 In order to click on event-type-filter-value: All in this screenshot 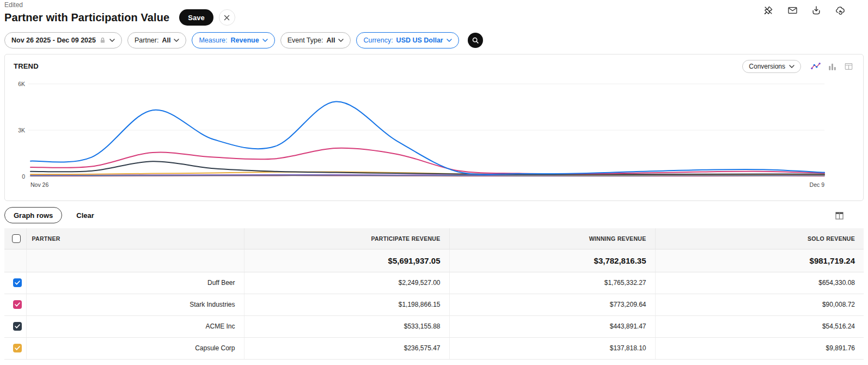, I will do `click(331, 40)`.